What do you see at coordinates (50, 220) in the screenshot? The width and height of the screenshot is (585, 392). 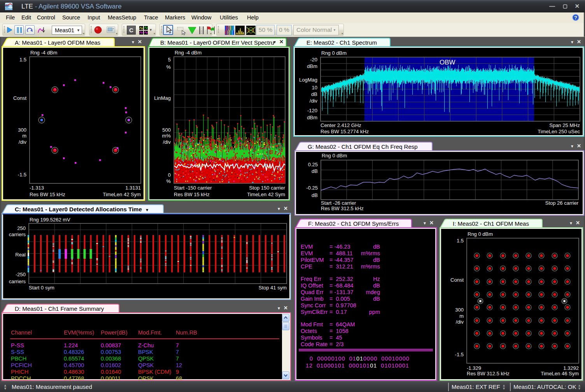 I see `svg-text: Rng 199.5262 mV` at bounding box center [50, 220].